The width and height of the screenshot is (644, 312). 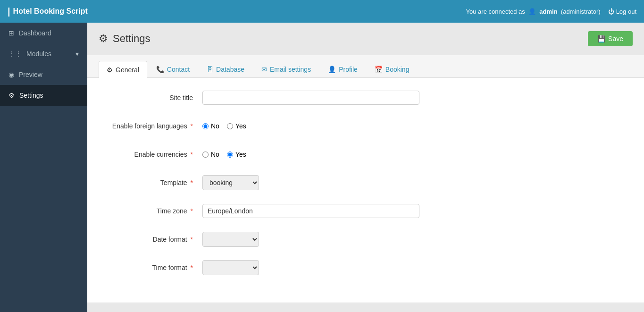 I want to click on username: admin, so click(x=548, y=11).